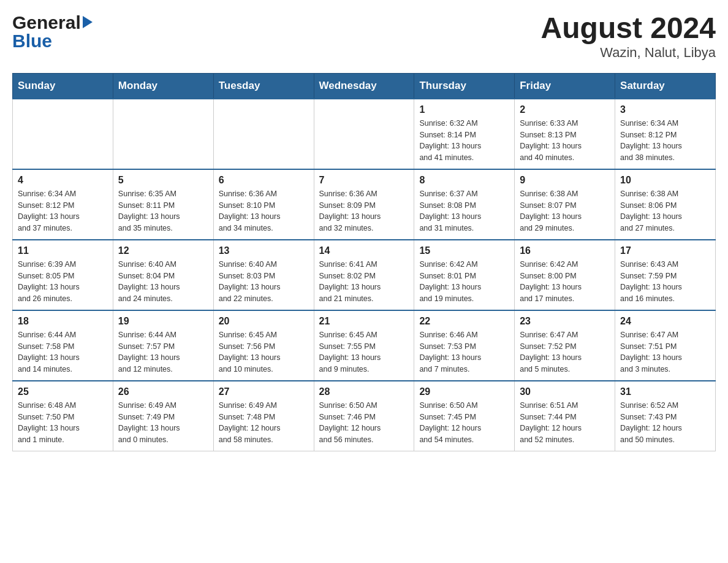 This screenshot has width=728, height=563. I want to click on day-info: Sunrise: 6:36 AM Sunset: 8:10 PM Dayligh…, so click(264, 211).